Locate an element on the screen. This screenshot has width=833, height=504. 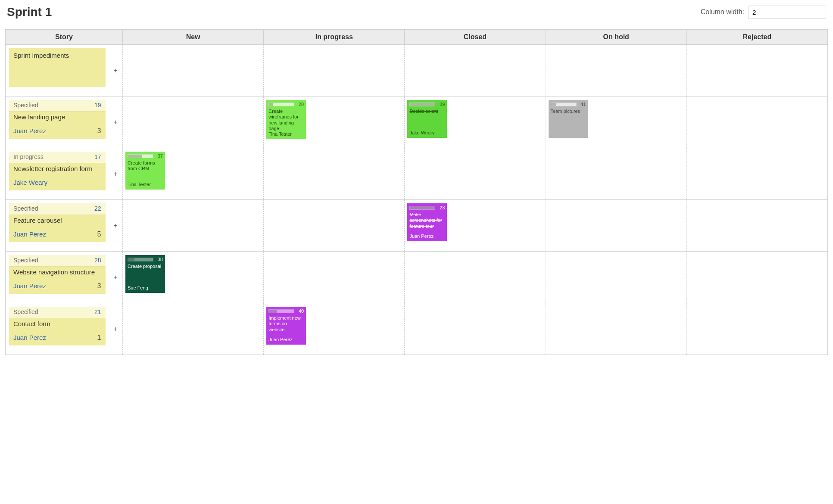
lane-on_hold: 41Team pictures is located at coordinates (616, 122).